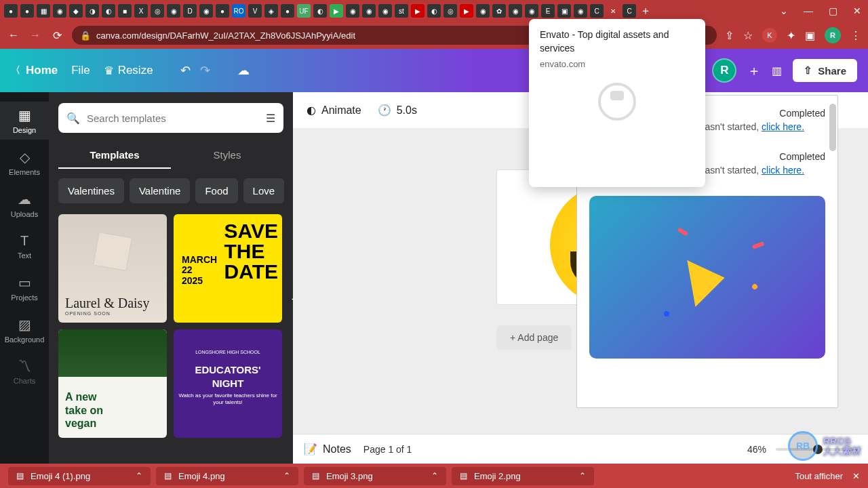 Image resolution: width=868 pixels, height=488 pixels. What do you see at coordinates (34, 70) in the screenshot?
I see `home-button: 〈 Home` at bounding box center [34, 70].